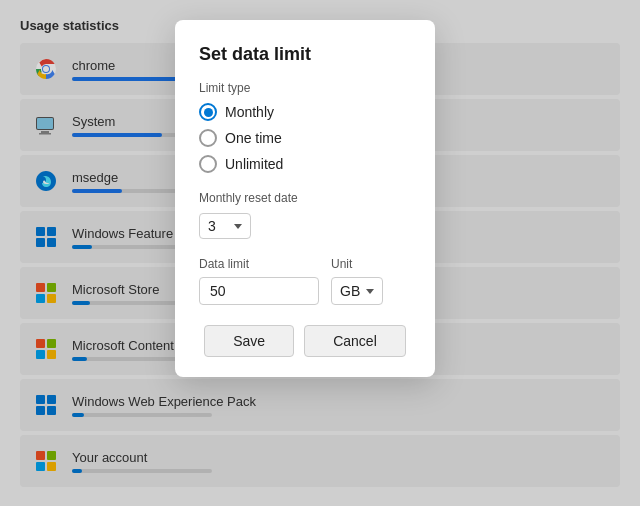  What do you see at coordinates (357, 291) in the screenshot?
I see `unit-select: GB` at bounding box center [357, 291].